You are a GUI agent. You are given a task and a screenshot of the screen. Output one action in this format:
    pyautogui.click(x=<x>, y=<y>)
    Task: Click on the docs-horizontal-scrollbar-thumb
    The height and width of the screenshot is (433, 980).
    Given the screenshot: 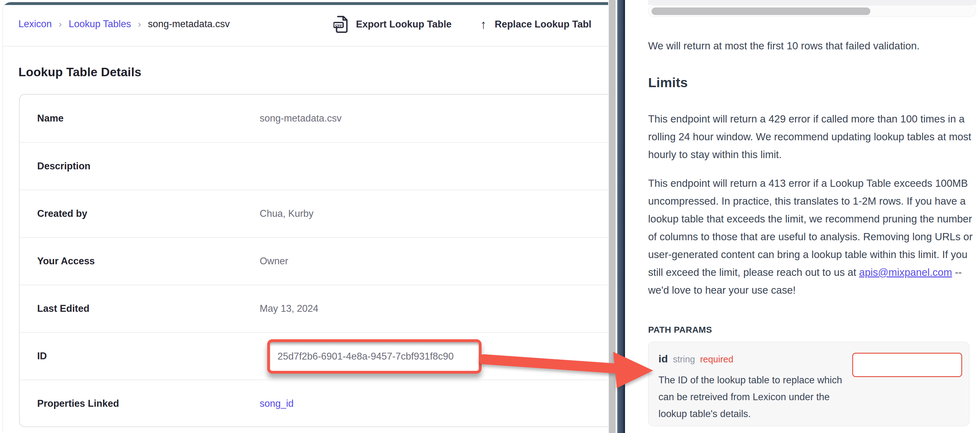 What is the action you would take?
    pyautogui.click(x=761, y=11)
    